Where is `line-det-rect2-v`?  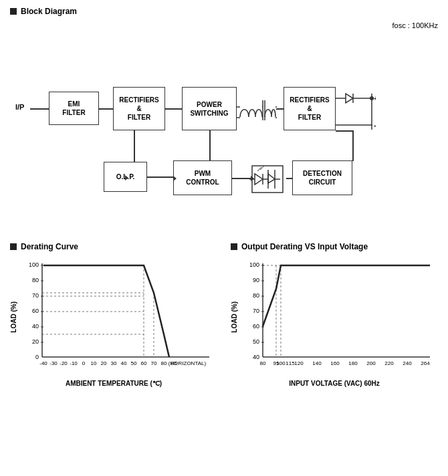
line-det-rect2-v is located at coordinates (353, 146).